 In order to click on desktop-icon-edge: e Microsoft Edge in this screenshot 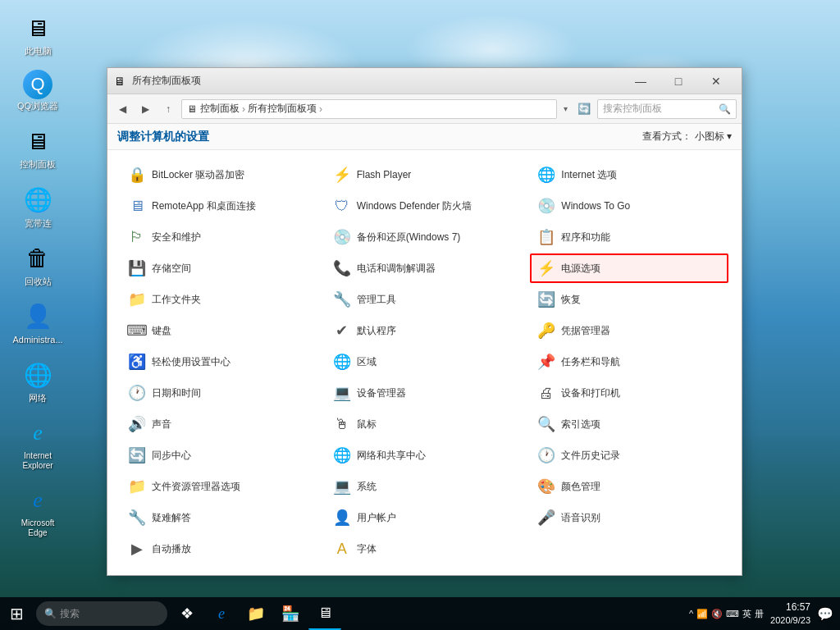, I will do `click(38, 511)`.